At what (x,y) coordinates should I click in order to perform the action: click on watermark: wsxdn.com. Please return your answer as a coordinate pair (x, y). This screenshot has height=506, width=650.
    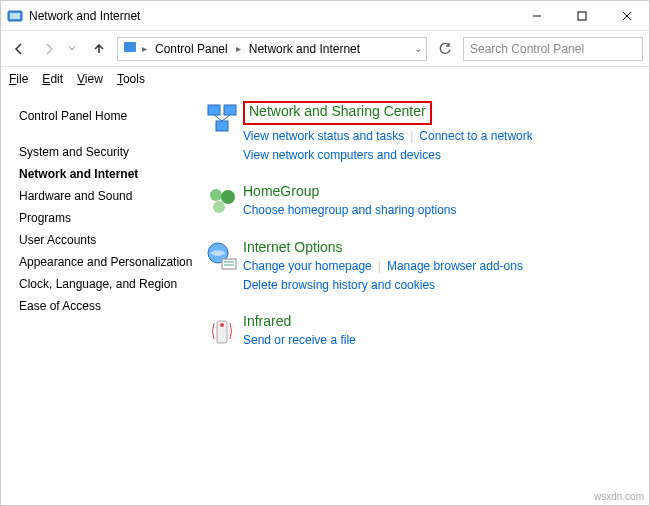
    Looking at the image, I should click on (619, 496).